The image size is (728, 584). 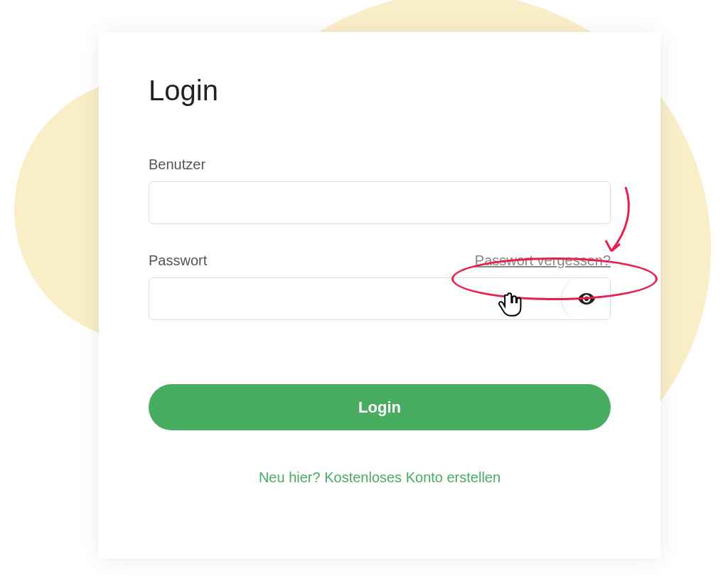 What do you see at coordinates (380, 191) in the screenshot?
I see `username-field-group: Benutzer` at bounding box center [380, 191].